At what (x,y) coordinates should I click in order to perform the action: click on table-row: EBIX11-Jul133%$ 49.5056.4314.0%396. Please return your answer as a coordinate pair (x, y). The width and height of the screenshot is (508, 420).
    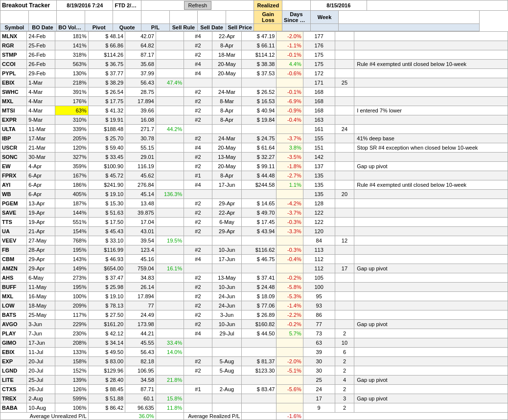
    Looking at the image, I should click on (254, 352).